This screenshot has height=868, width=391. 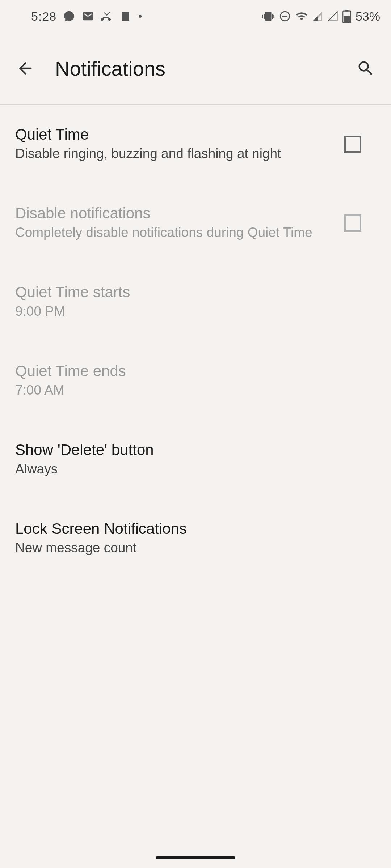 I want to click on setting-quiet-time-ends: Quiet Time ends 7:00 AM, so click(x=196, y=381).